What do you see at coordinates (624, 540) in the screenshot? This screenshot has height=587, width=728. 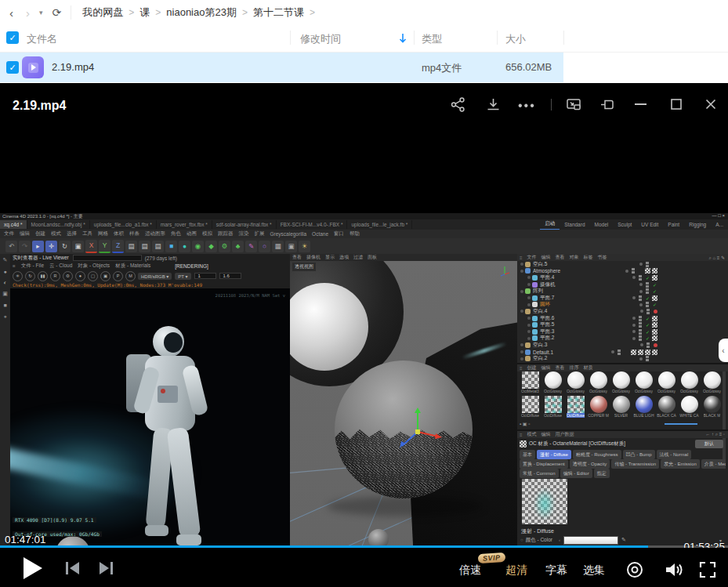 I see `eyedropper-icon: ✎` at bounding box center [624, 540].